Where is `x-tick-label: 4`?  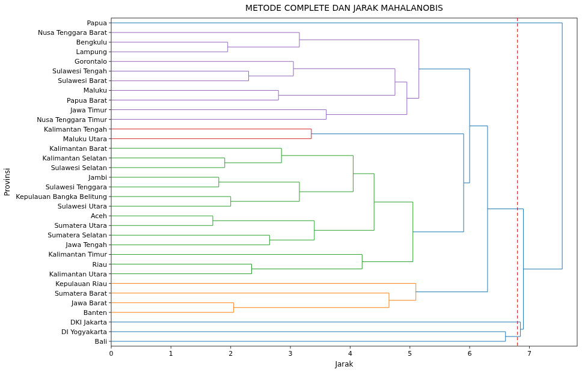 x-tick-label: 4 is located at coordinates (350, 353).